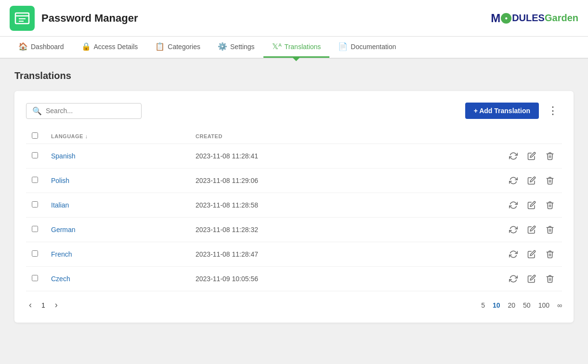 This screenshot has height=364, width=588. I want to click on nav-item-documentation: 📄 Documentation, so click(367, 47).